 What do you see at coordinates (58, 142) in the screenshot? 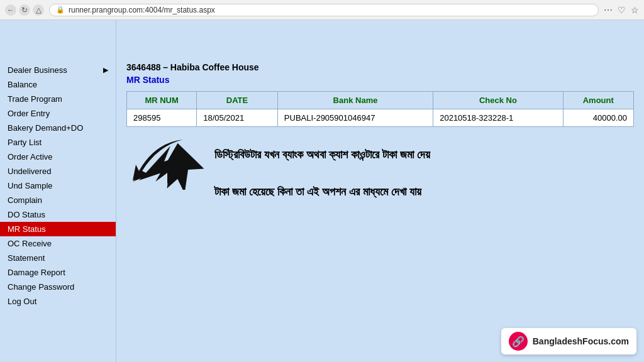
I see `sidebar-item-party-list: Party List` at bounding box center [58, 142].